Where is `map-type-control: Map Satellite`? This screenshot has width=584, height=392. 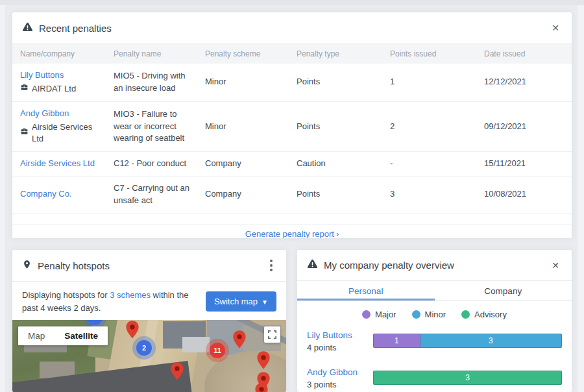
map-type-control: Map Satellite is located at coordinates (63, 336).